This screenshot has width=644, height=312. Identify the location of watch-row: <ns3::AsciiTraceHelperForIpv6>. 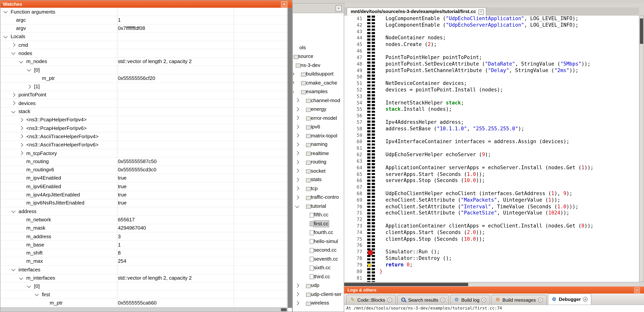
(144, 145).